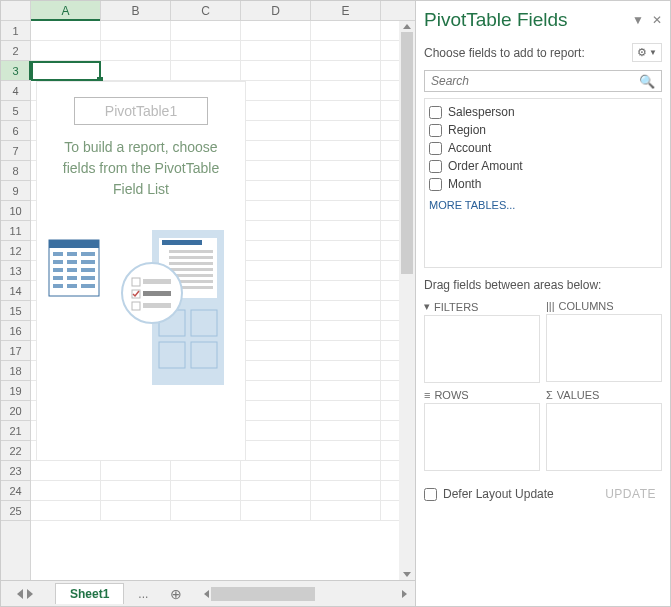 The image size is (671, 607). Describe the element at coordinates (206, 594) in the screenshot. I see `scroll-left-icon` at that location.